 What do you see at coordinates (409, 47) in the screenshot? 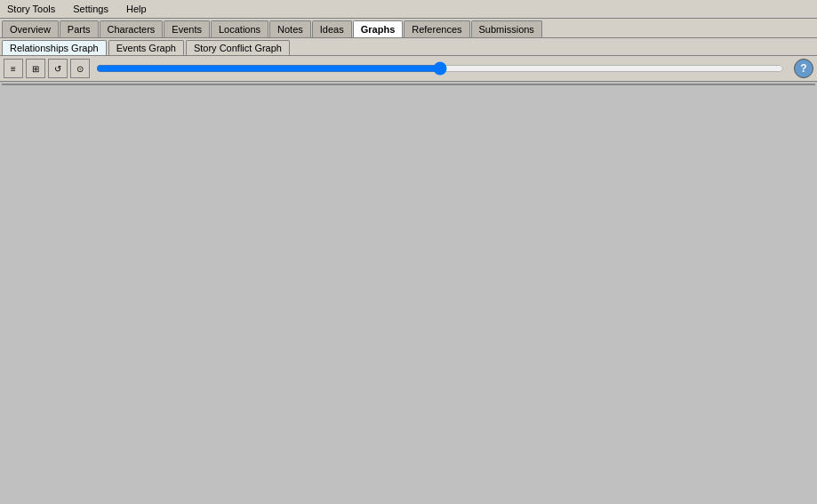
I see `graph-tab-bar: Relationships Graph Events Graph Story C…` at bounding box center [409, 47].